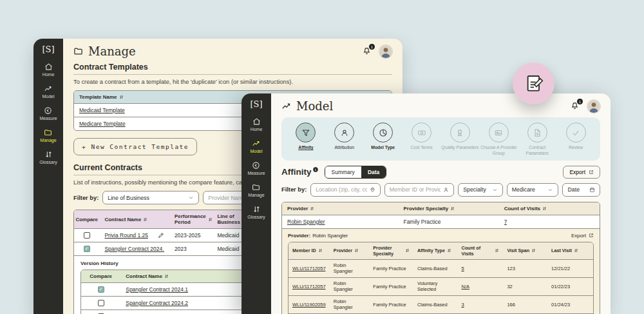  What do you see at coordinates (462, 268) in the screenshot?
I see `count-of-visits-link: 5` at bounding box center [462, 268].